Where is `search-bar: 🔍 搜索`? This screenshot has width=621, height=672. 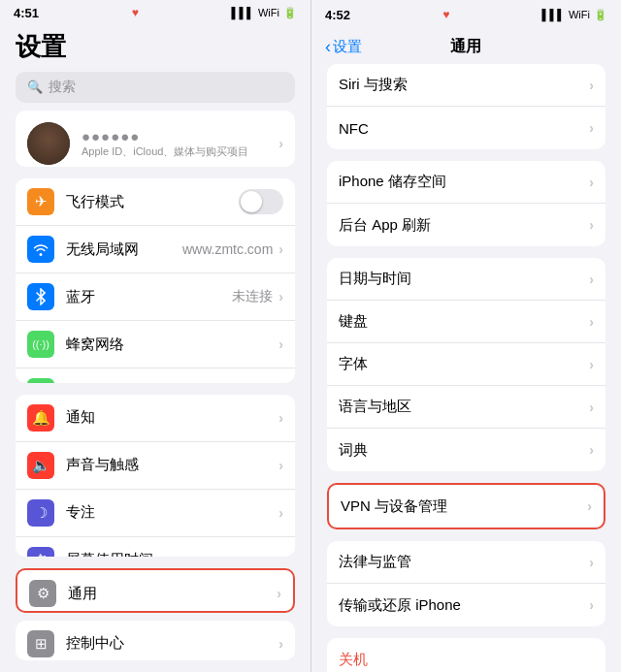
search-bar: 🔍 搜索 is located at coordinates (155, 87).